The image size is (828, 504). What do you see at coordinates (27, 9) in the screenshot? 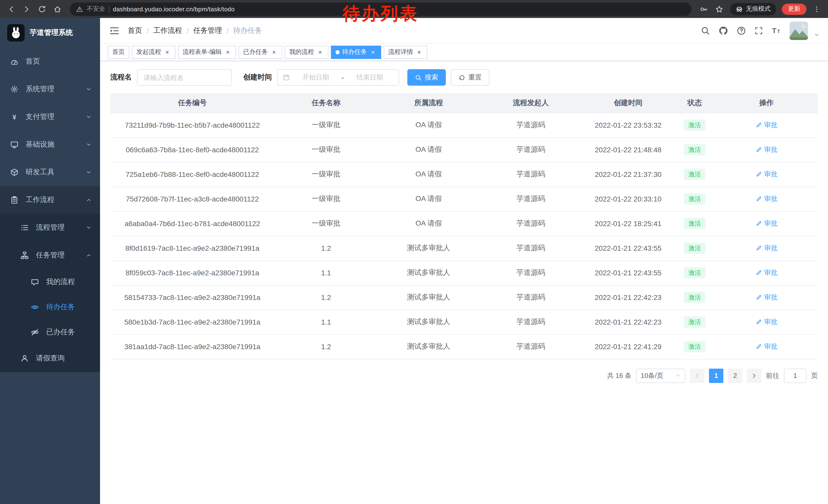
I see `browser-forward-button` at bounding box center [27, 9].